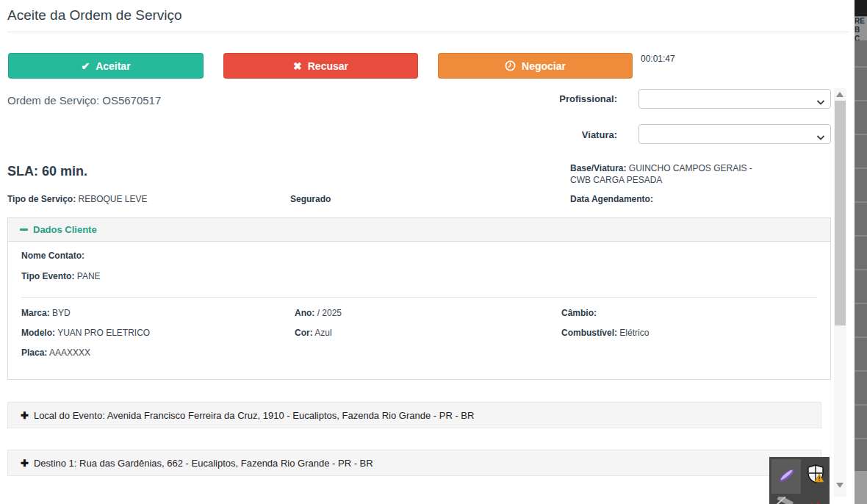  Describe the element at coordinates (419, 230) in the screenshot. I see `dados-cliente-header: Dados Cliente` at that location.